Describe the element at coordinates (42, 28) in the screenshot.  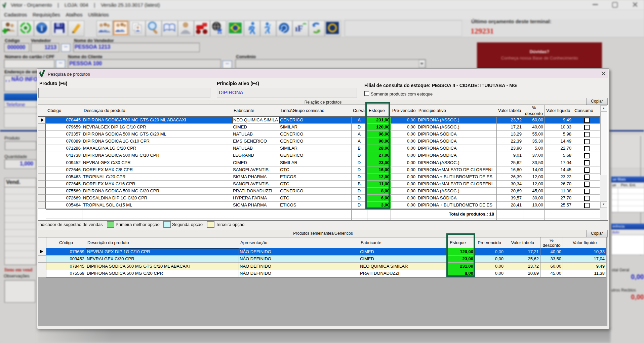
I see `svg-text: i` at that location.